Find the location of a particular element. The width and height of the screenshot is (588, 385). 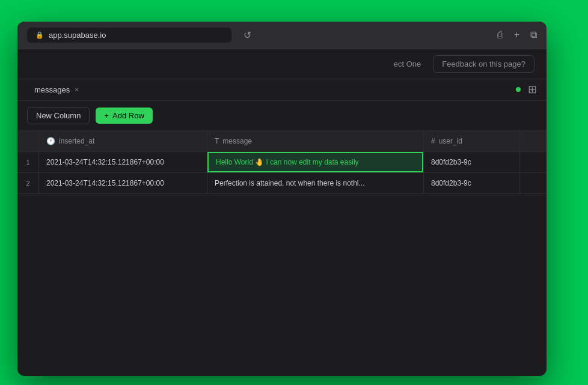

table-row: 2 2021-03-24T14:32:15.121867+00:00 Perfe… is located at coordinates (282, 184).